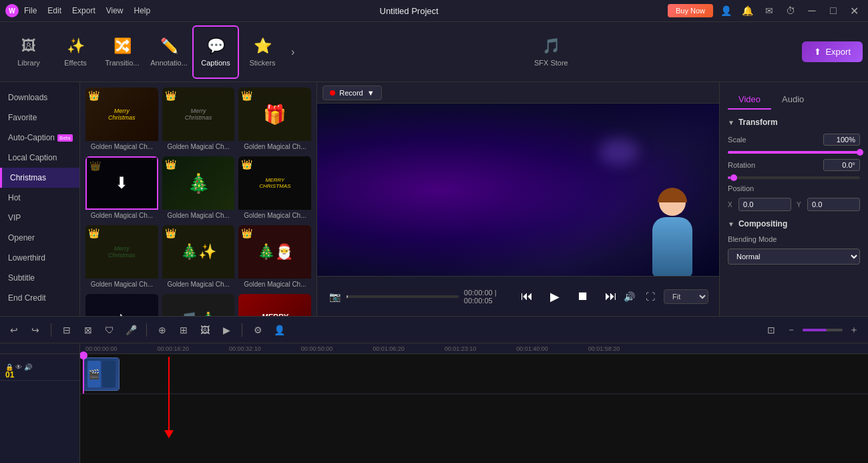 The width and height of the screenshot is (868, 463). I want to click on grid-item-9: 👑 🎄🎅 Golden Magical Ch..., so click(275, 258).